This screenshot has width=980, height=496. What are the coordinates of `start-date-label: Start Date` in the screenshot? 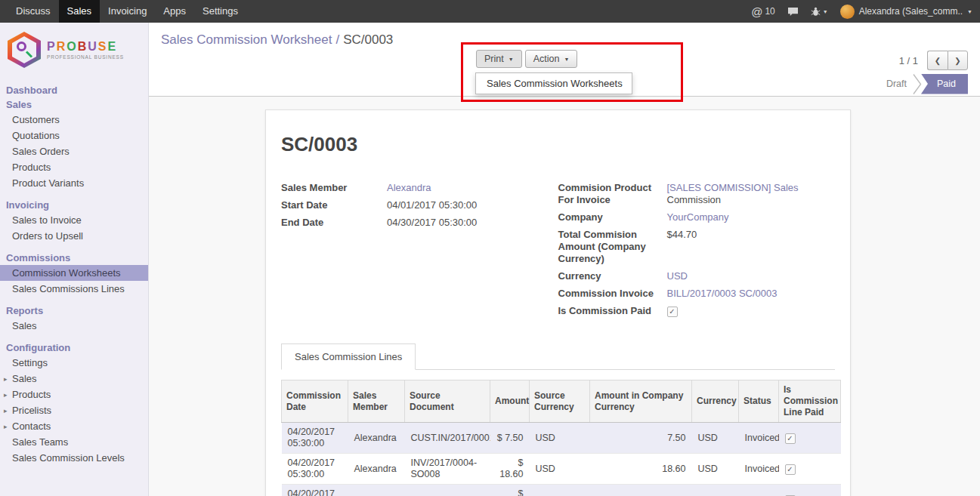 It's located at (334, 205).